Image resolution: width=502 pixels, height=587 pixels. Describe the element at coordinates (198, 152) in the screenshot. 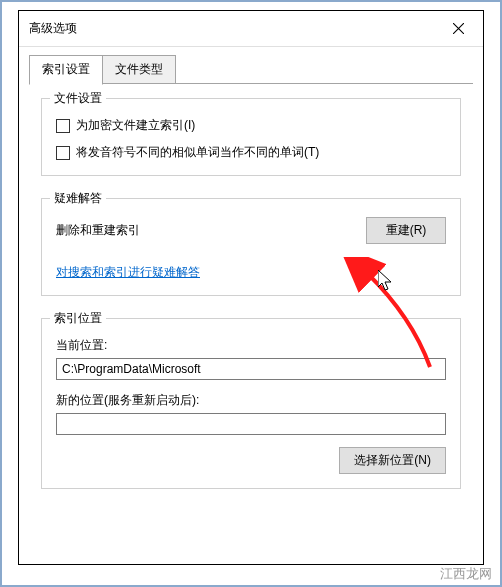

I see `label-treat-similar: 将发音符号不同的相似单词当作不同的单词(T)` at that location.